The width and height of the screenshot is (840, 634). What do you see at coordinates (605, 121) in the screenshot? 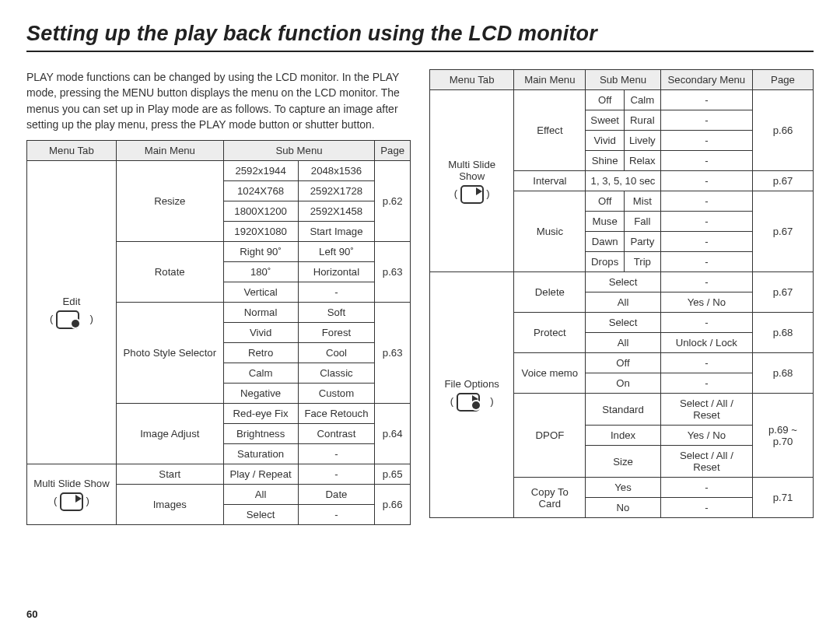
I see `table-cell: Sweet` at bounding box center [605, 121].